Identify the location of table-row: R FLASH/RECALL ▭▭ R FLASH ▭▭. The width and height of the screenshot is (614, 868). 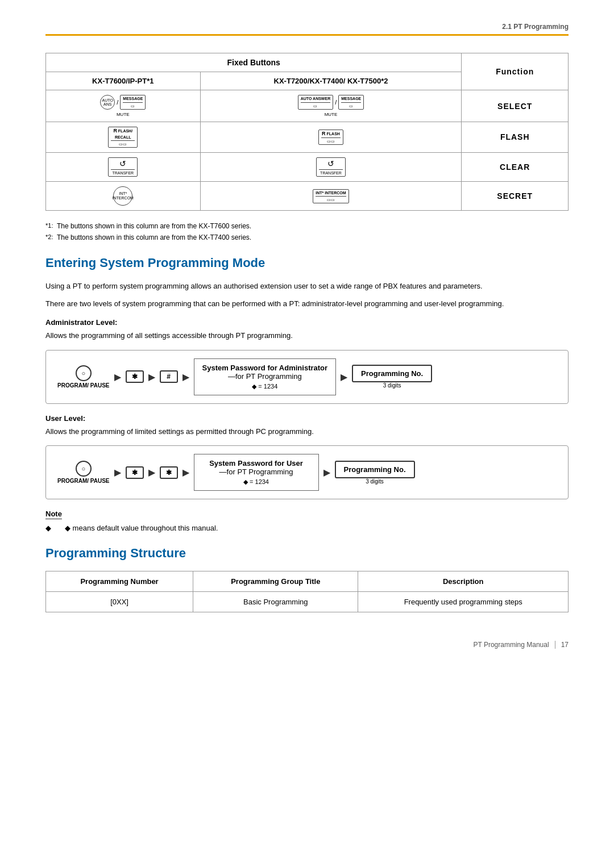
(307, 137).